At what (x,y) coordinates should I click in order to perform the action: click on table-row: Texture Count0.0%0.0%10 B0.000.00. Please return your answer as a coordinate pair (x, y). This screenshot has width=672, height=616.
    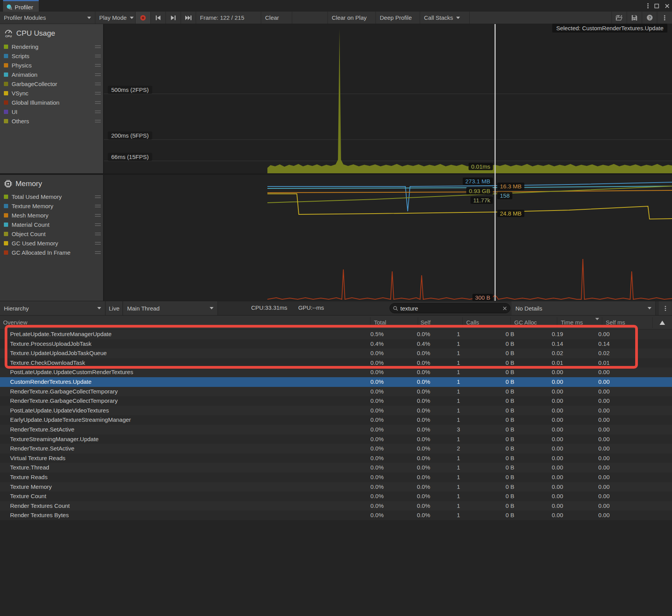
    Looking at the image, I should click on (336, 496).